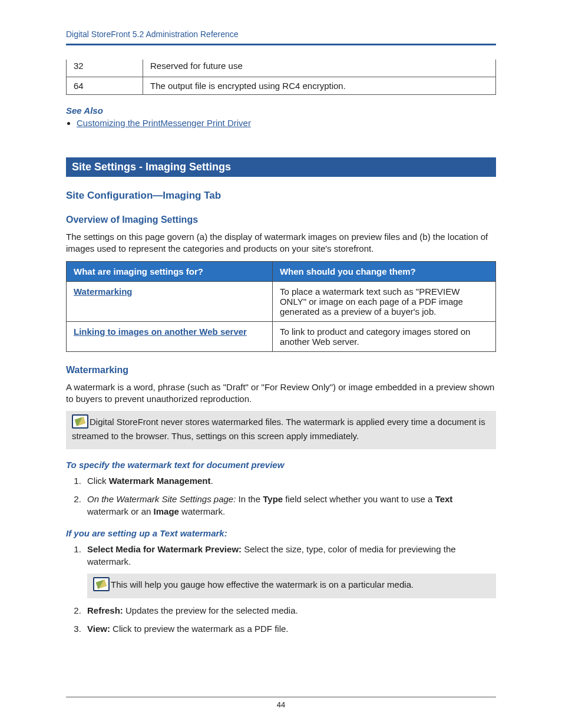  Describe the element at coordinates (161, 499) in the screenshot. I see `step-italic: On the Watermark Site Settings page:` at that location.